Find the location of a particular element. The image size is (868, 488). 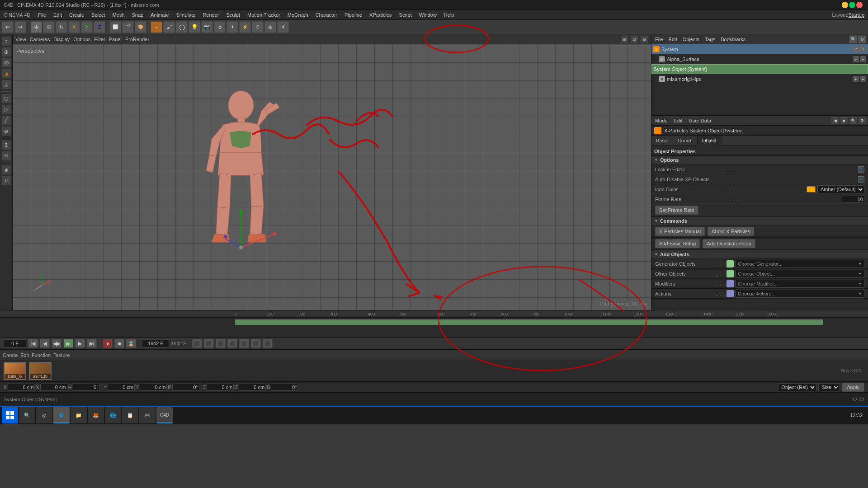

generator-dropdown: Choose Generator... ▼ is located at coordinates (800, 264).